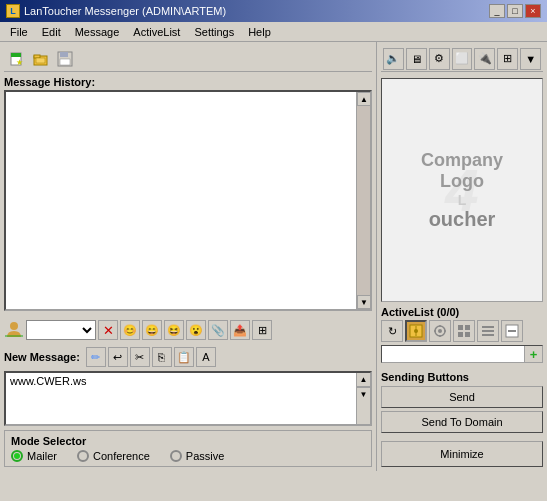  What do you see at coordinates (440, 59) in the screenshot?
I see `gear-icon-btn: ⚙` at bounding box center [440, 59].